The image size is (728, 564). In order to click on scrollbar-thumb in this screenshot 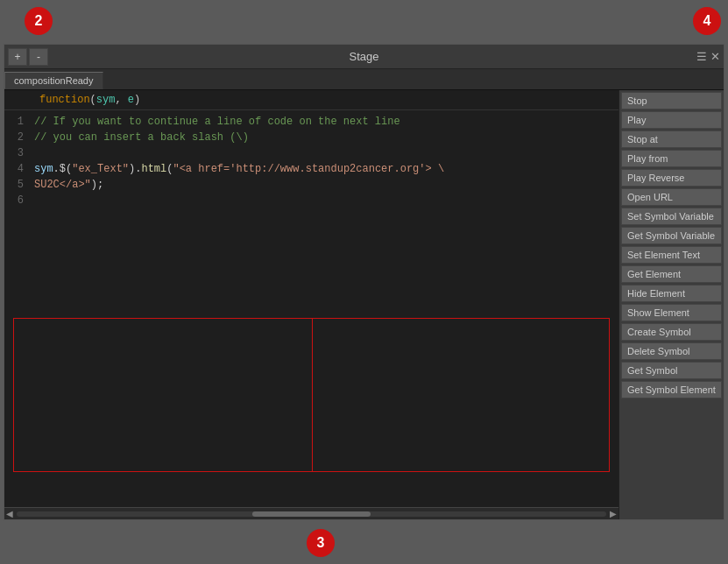, I will do `click(312, 514)`.